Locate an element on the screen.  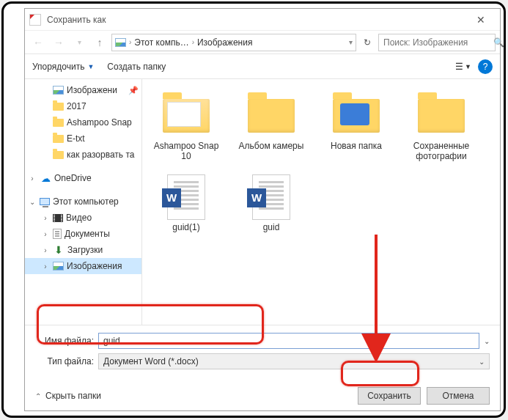
folder-ashampoo: Ashampoo Snap 10 is located at coordinates (186, 129).